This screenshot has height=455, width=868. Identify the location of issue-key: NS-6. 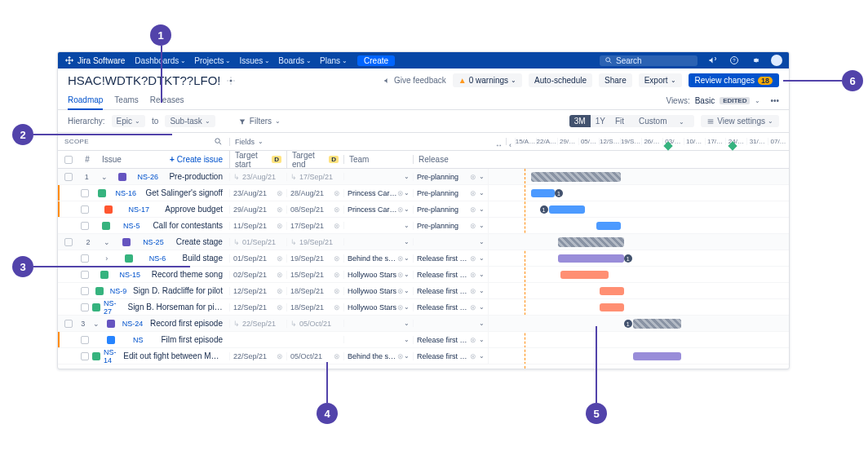
(158, 258).